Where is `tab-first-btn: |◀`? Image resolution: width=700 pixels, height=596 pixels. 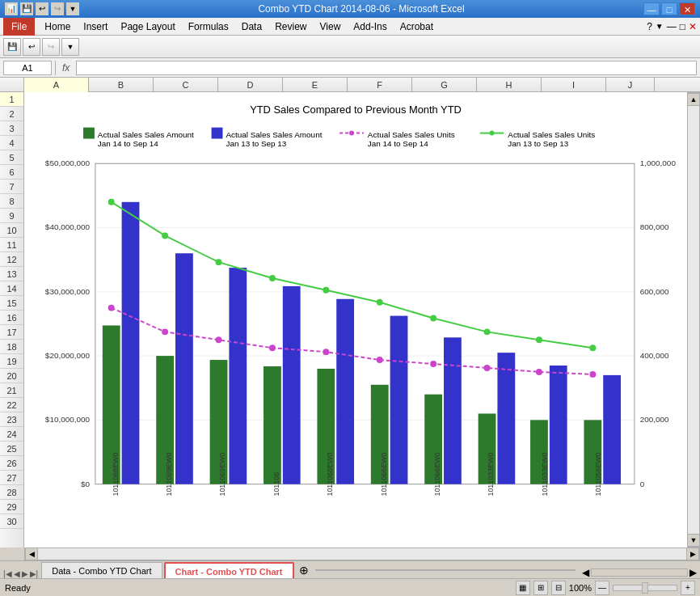 tab-first-btn: |◀ is located at coordinates (8, 574).